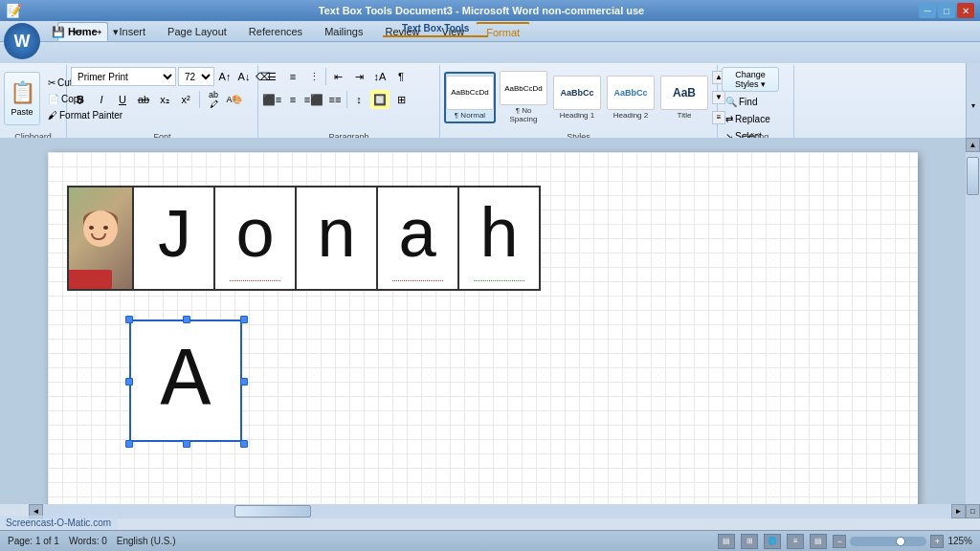  What do you see at coordinates (116, 32) in the screenshot?
I see `qat-more: ▾` at bounding box center [116, 32].